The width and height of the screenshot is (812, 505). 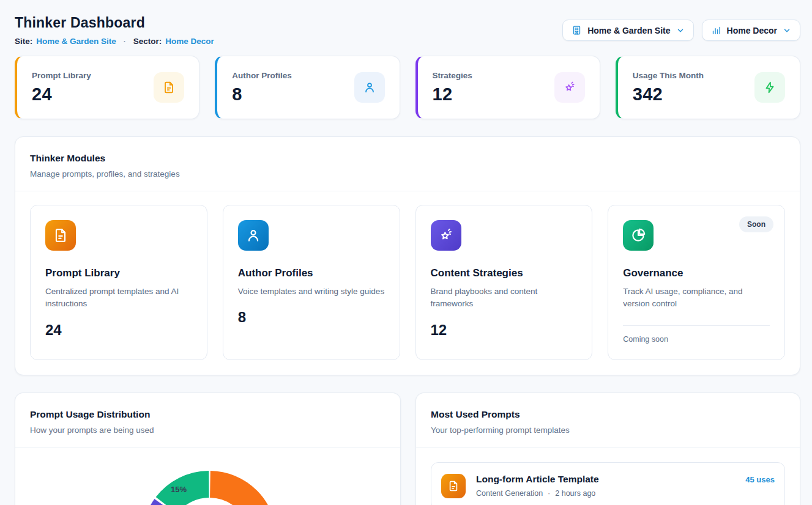 What do you see at coordinates (611, 493) in the screenshot?
I see `prompt-item-meta: Content Generation · 2 hours ago` at bounding box center [611, 493].